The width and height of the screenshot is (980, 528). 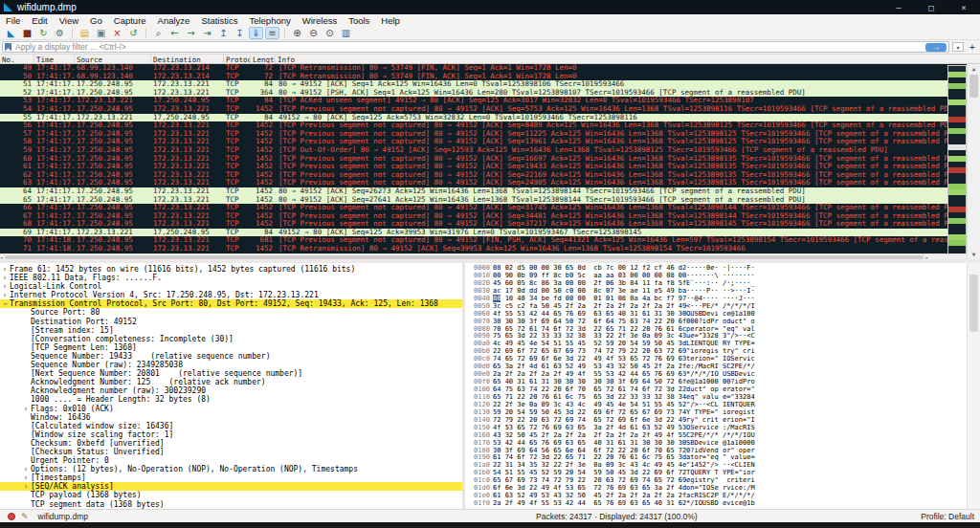 What do you see at coordinates (270, 21) in the screenshot?
I see `menu-telephony: Telephony` at bounding box center [270, 21].